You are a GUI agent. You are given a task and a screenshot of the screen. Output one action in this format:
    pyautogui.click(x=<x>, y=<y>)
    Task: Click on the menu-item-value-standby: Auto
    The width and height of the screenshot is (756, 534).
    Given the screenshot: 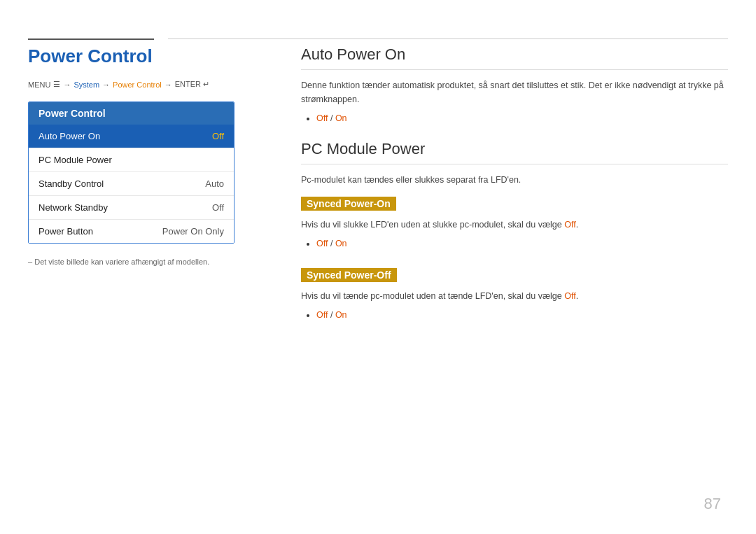 What is the action you would take?
    pyautogui.click(x=214, y=183)
    